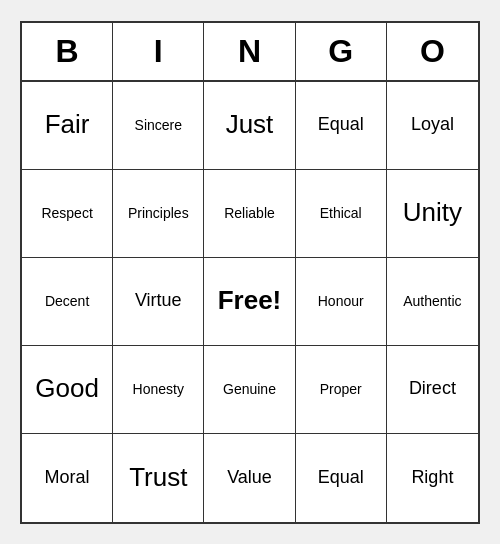 This screenshot has height=544, width=500. Describe the element at coordinates (250, 126) in the screenshot. I see `bingo-cell: Just` at that location.